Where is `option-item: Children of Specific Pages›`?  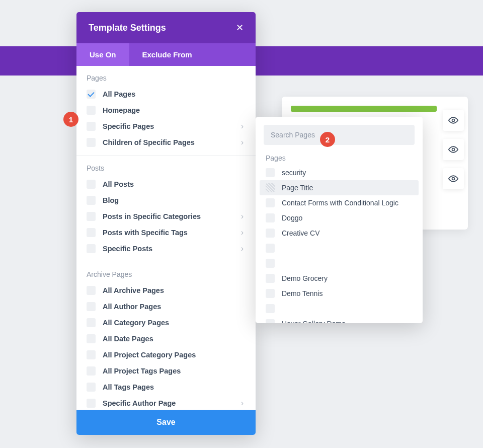 option-item: Children of Specific Pages› is located at coordinates (166, 142).